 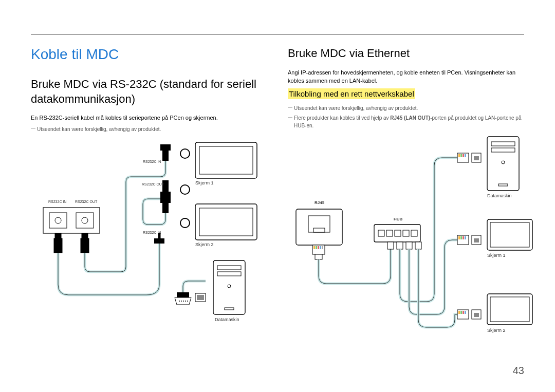 What do you see at coordinates (496, 330) in the screenshot?
I see `label-skjerm2-right: Skjerm 2` at bounding box center [496, 330].